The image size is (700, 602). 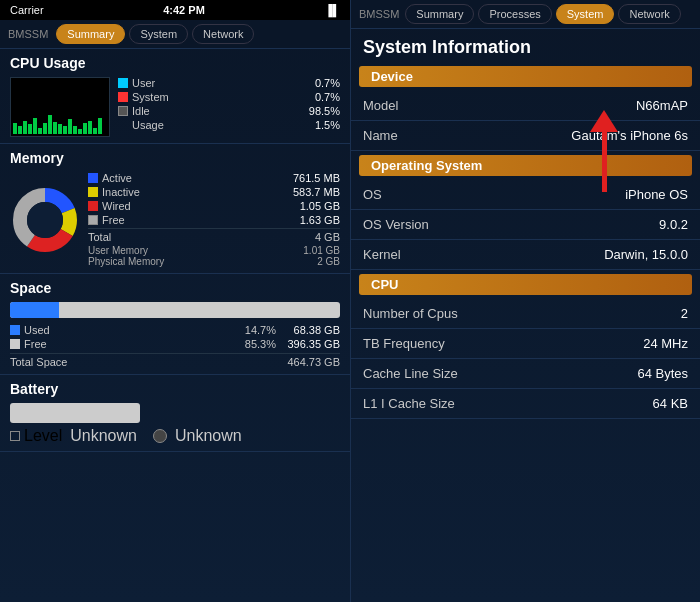 What do you see at coordinates (223, 34) in the screenshot?
I see `left-tab-network: Network` at bounding box center [223, 34].